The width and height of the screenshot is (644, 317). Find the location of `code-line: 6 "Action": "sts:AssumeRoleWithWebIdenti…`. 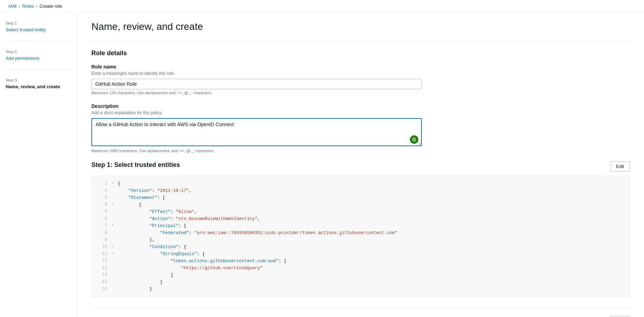

code-line: 6 "Action": "sts:AssumeRoleWithWebIdenti… is located at coordinates (361, 219).